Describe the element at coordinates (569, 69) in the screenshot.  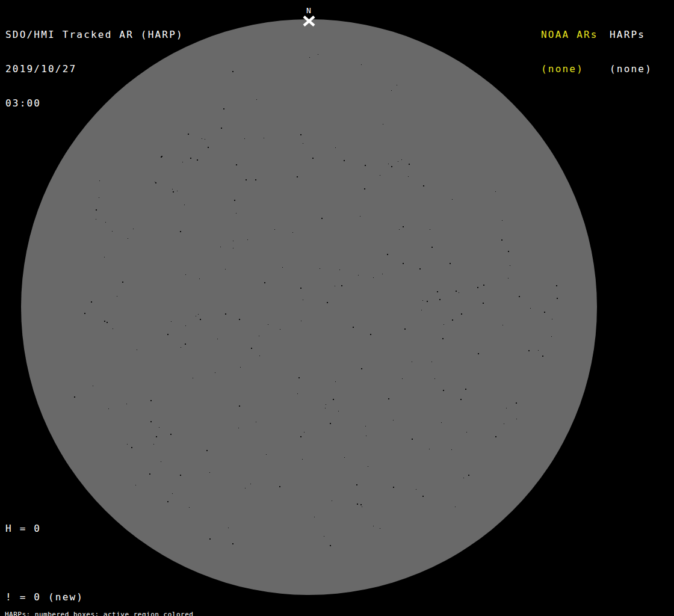
I see `noaa-ars-value: (none)` at that location.